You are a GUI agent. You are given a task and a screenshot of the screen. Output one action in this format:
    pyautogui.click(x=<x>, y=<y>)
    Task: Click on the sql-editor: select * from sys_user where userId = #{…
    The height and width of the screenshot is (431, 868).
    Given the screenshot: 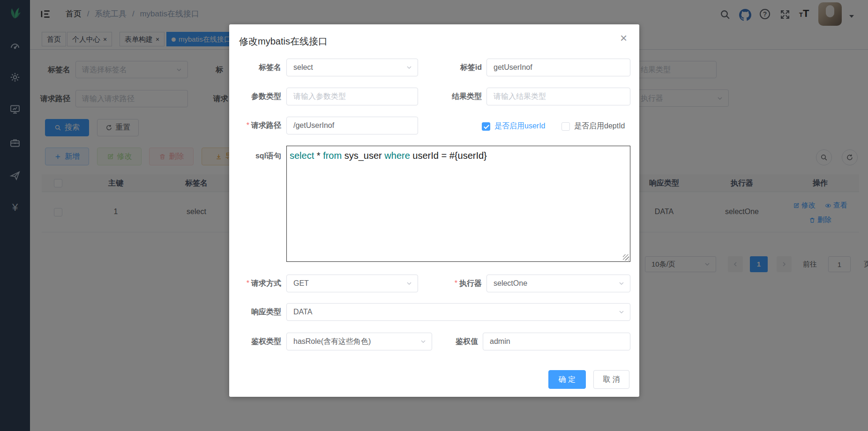 What is the action you would take?
    pyautogui.click(x=458, y=204)
    